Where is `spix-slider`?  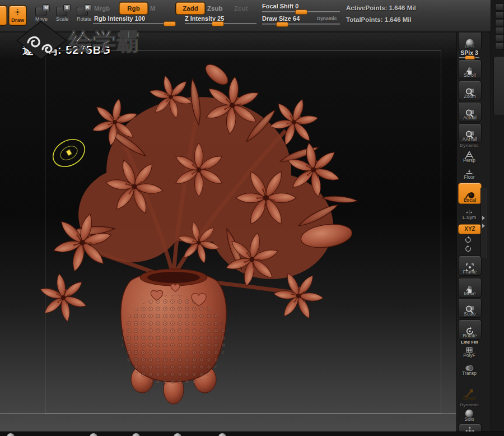
spix-slider is located at coordinates (469, 58).